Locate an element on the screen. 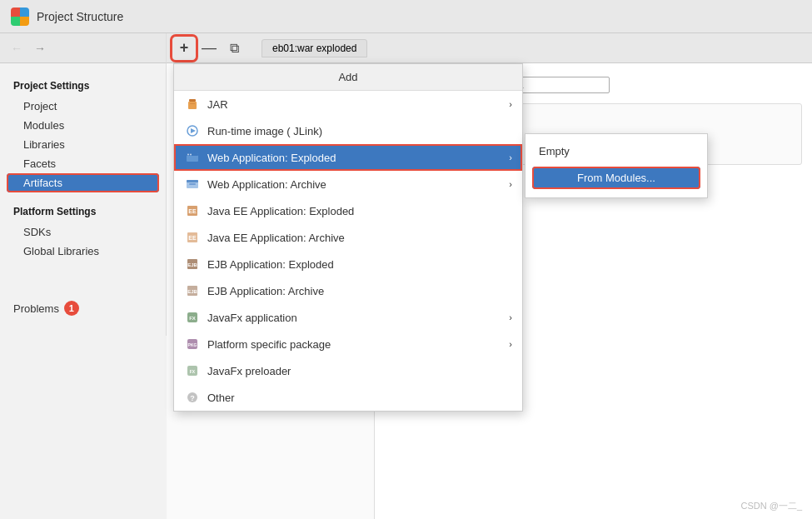  window-title: Project Structure is located at coordinates (80, 17).